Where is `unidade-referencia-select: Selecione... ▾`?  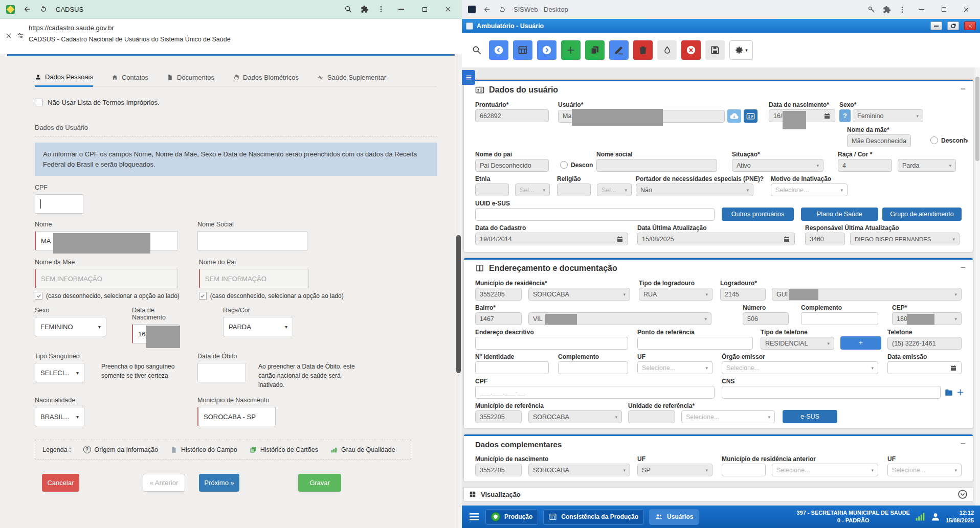
unidade-referencia-select: Selecione... ▾ is located at coordinates (728, 417).